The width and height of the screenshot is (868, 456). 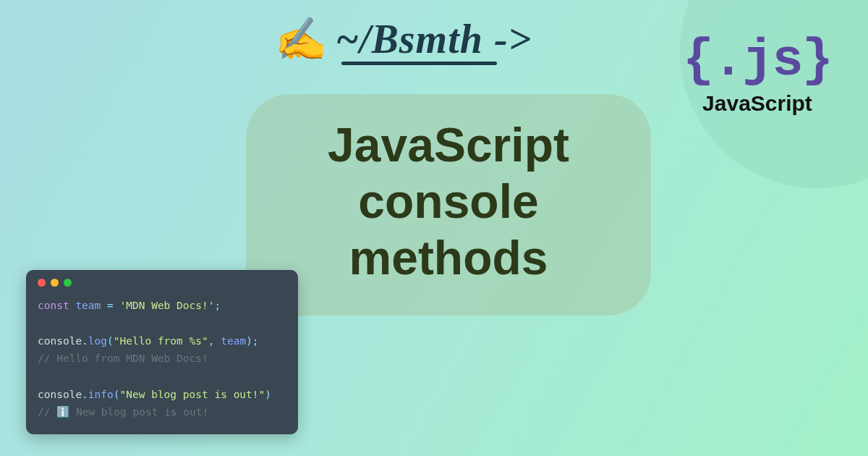 What do you see at coordinates (168, 305) in the screenshot?
I see `code-token: 'MDN Web Docs!'` at bounding box center [168, 305].